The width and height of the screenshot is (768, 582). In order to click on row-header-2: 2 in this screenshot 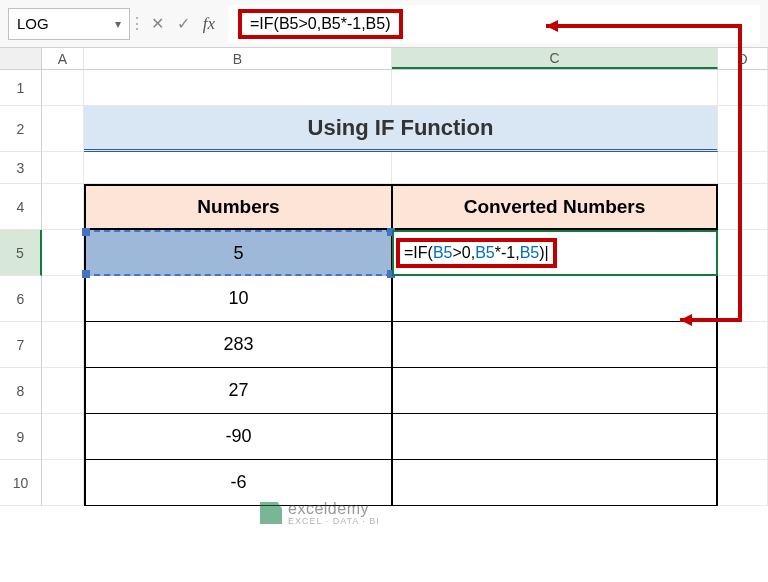, I will do `click(21, 129)`.